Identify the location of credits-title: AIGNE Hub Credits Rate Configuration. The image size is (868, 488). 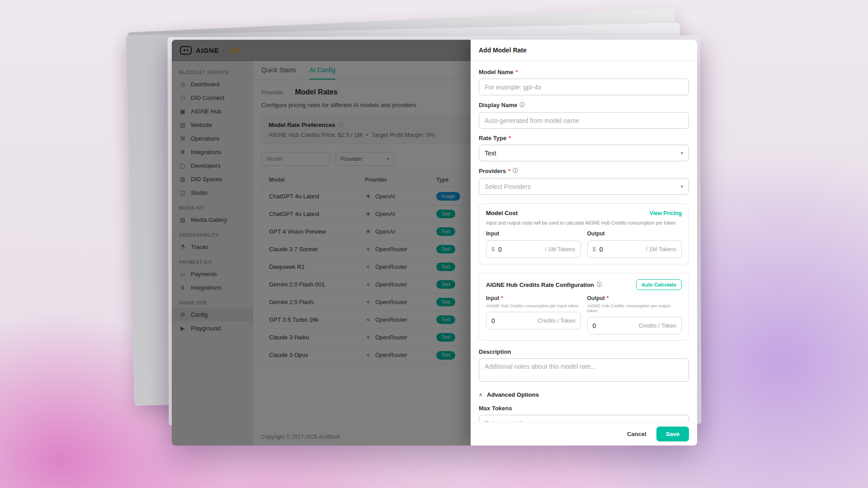
(540, 285).